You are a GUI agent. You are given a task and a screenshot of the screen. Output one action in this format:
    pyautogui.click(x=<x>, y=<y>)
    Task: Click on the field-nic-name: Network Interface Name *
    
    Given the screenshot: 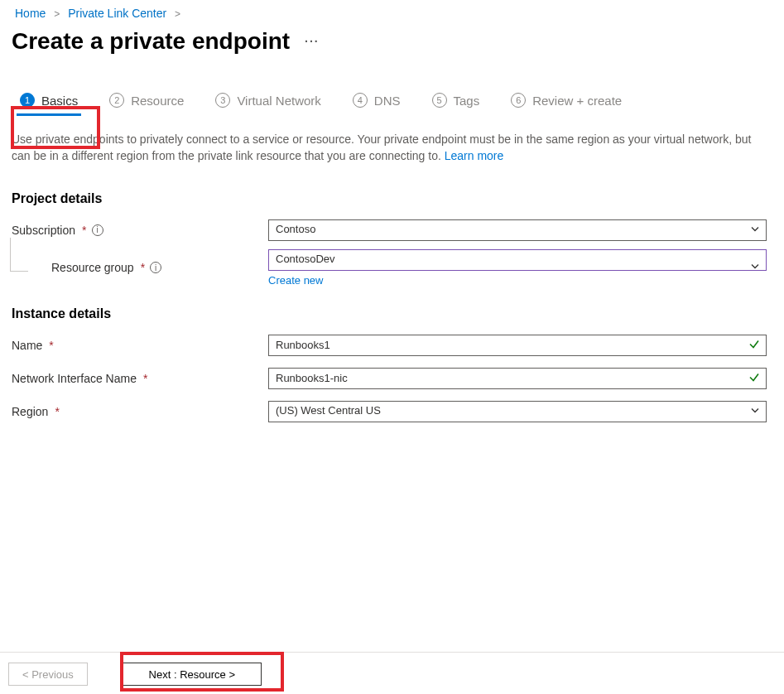 What is the action you would take?
    pyautogui.click(x=397, y=378)
    